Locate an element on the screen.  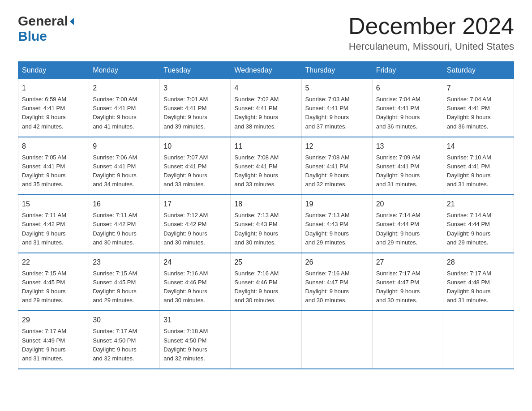
month-title: December 2024 is located at coordinates (431, 26).